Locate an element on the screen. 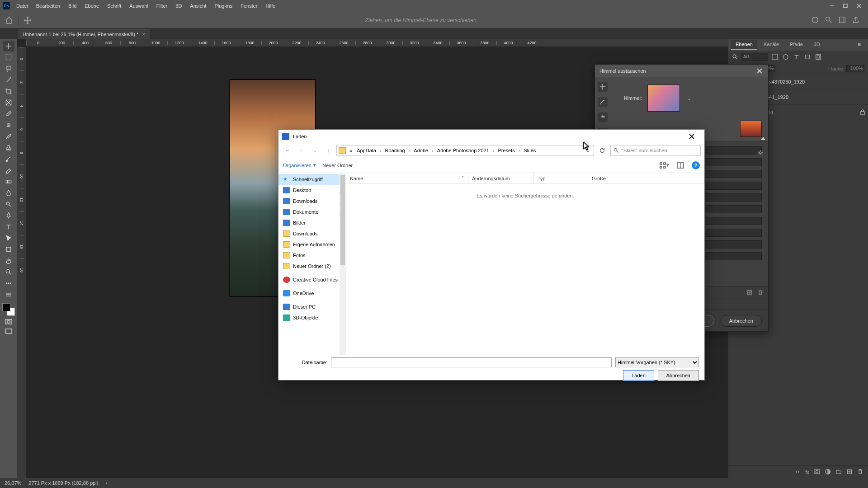  hand-tool is located at coordinates (9, 261).